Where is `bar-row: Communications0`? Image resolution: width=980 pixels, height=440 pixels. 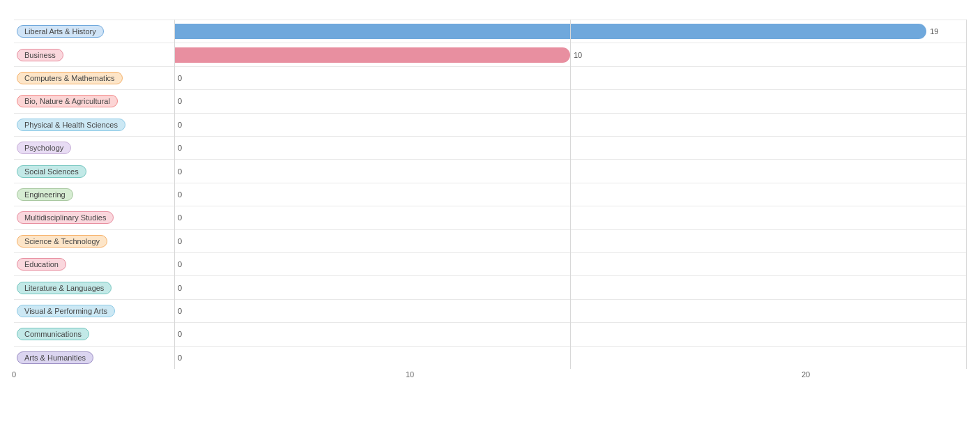
bar-row: Communications0 is located at coordinates (490, 333).